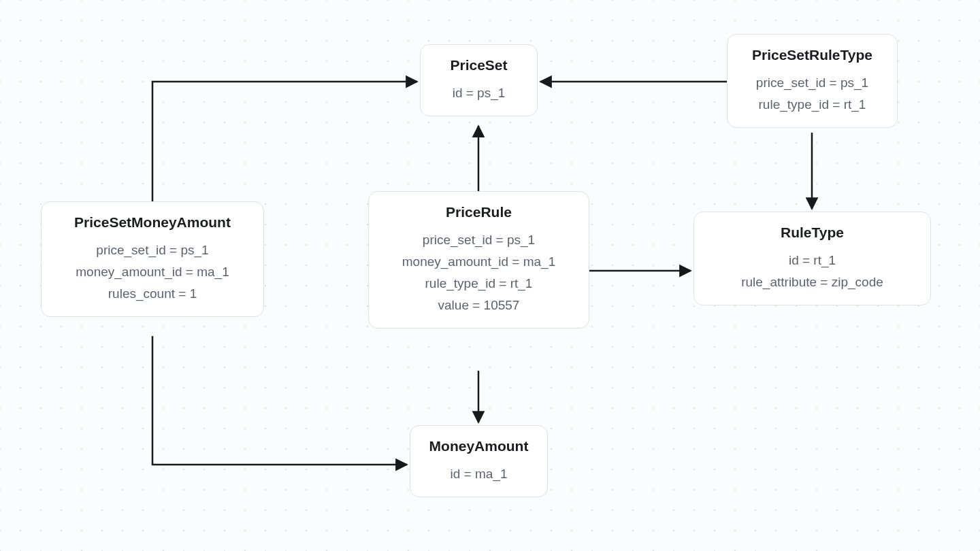 This screenshot has width=980, height=551. What do you see at coordinates (280, 400) in the screenshot?
I see `edge-psma-to-moneyamount` at bounding box center [280, 400].